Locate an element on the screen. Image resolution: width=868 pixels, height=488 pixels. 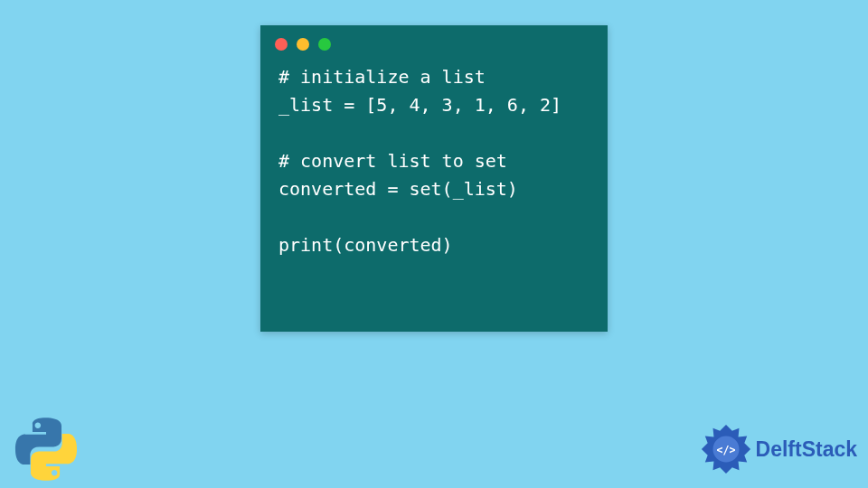
code-line: # convert list to set is located at coordinates (392, 161).